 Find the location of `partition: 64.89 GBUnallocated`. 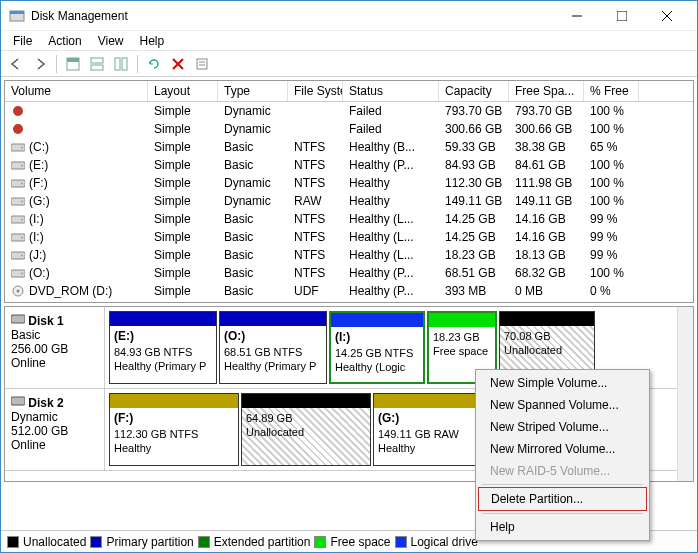

partition: 64.89 GBUnallocated is located at coordinates (306, 430).